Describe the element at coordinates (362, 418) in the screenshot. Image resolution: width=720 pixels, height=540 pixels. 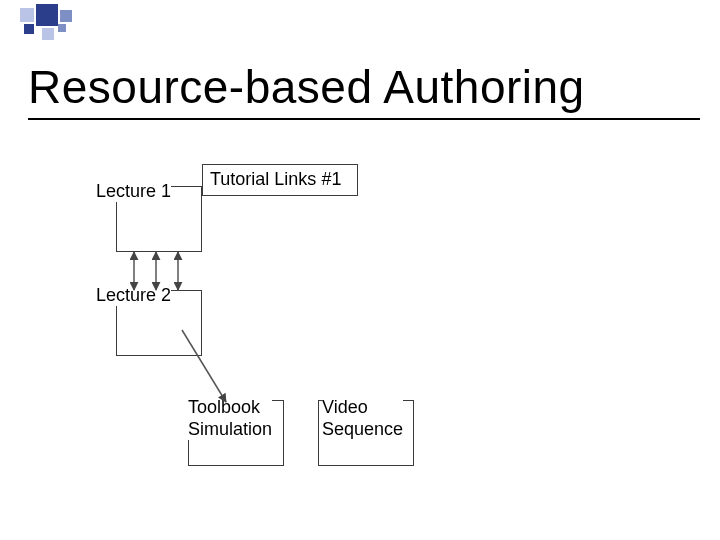
I see `node-video-sequence-label: Video Sequence` at that location.